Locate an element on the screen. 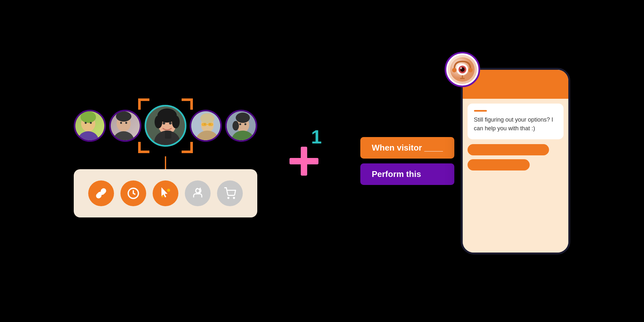 The width and height of the screenshot is (644, 322). chat-message-text: Still figuring out your options? I can h… is located at coordinates (516, 124).